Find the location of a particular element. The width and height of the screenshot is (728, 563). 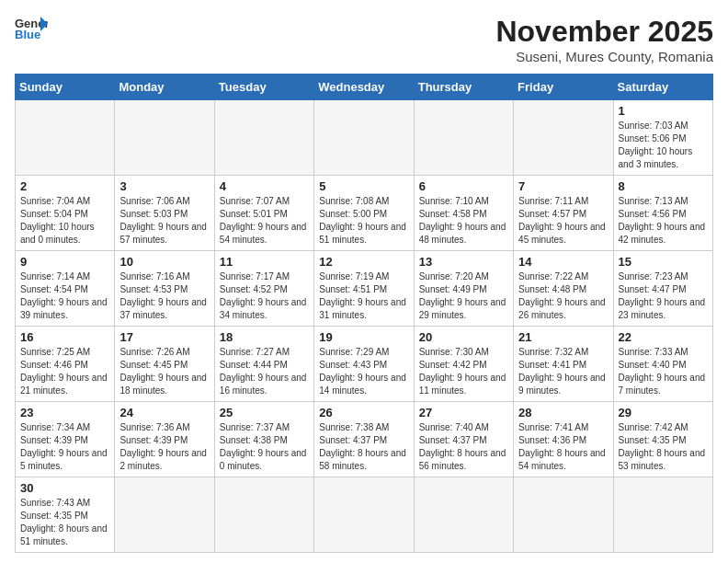

day-info: Sunrise: 7:19 AM Sunset: 4:51 PM Dayligh… is located at coordinates (364, 296).